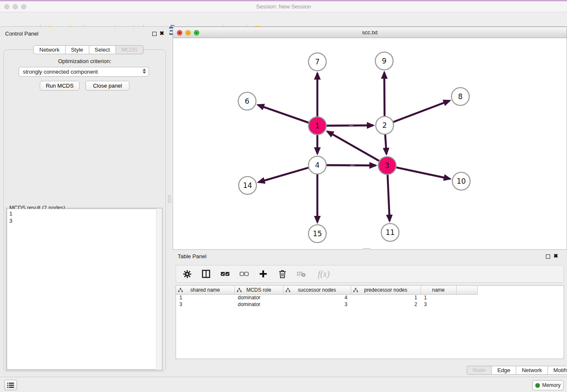 Image resolution: width=567 pixels, height=392 pixels. I want to click on graph-node-3: 3, so click(387, 166).